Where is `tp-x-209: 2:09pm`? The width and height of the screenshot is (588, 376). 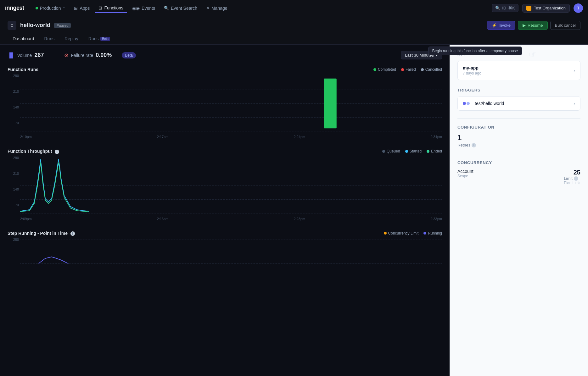
tp-x-209: 2:09pm is located at coordinates (26, 219).